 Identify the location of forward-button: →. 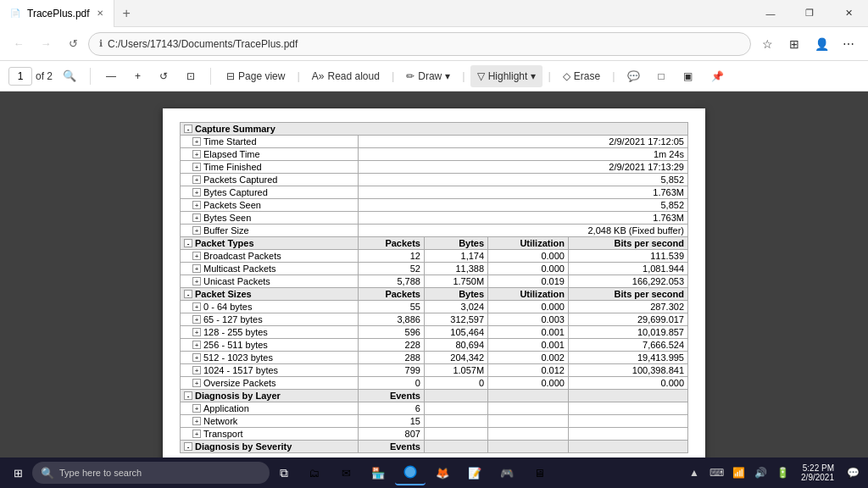
(46, 44).